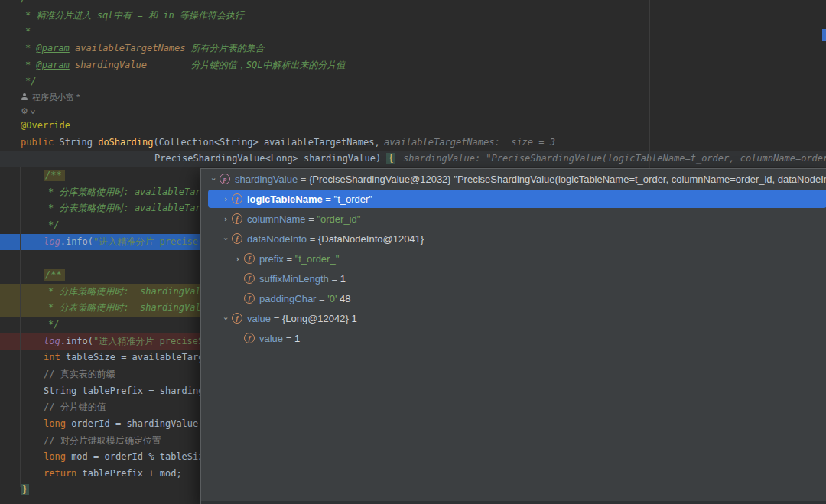 This screenshot has width=826, height=504. What do you see at coordinates (56, 97) in the screenshot?
I see `code-token: 程序员小富 *` at bounding box center [56, 97].